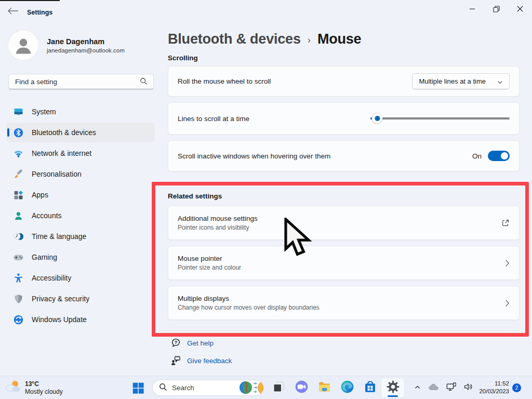 The image size is (532, 399). What do you see at coordinates (499, 156) in the screenshot?
I see `scroll-inactive-toggle` at bounding box center [499, 156].